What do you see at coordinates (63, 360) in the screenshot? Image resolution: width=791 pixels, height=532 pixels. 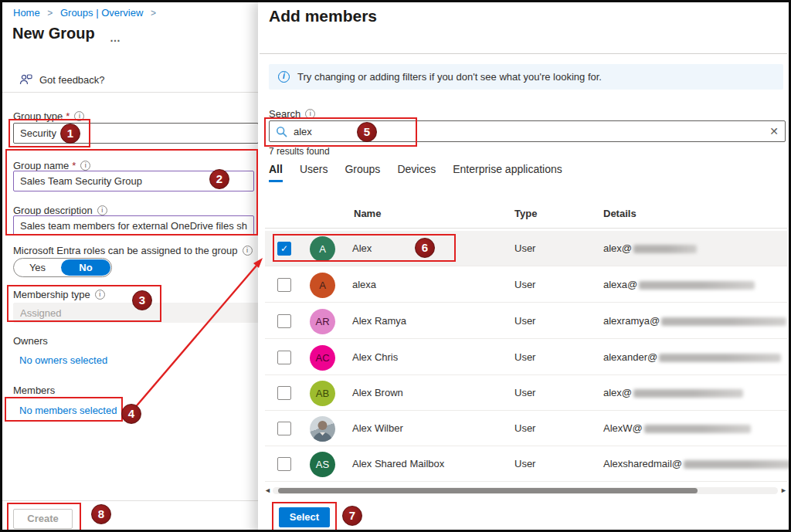 I see `no-owners-selected-link: No owners selected` at bounding box center [63, 360].